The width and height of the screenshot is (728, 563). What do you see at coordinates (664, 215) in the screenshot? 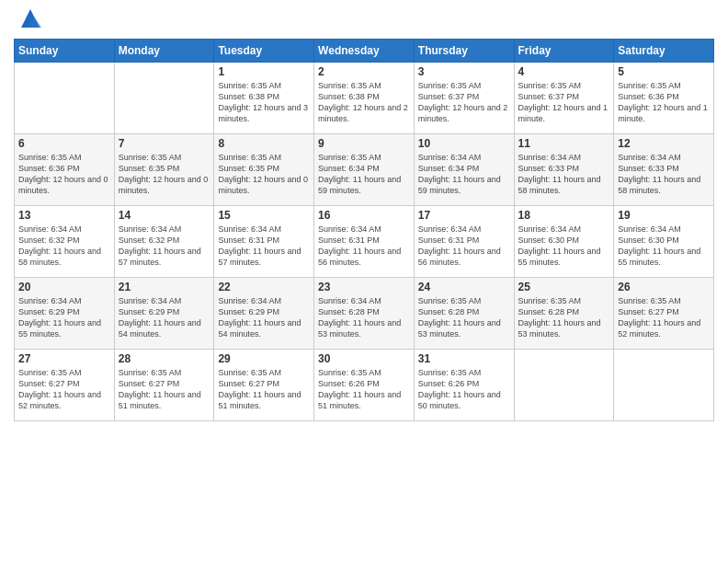
I see `day-number: 19` at bounding box center [664, 215].